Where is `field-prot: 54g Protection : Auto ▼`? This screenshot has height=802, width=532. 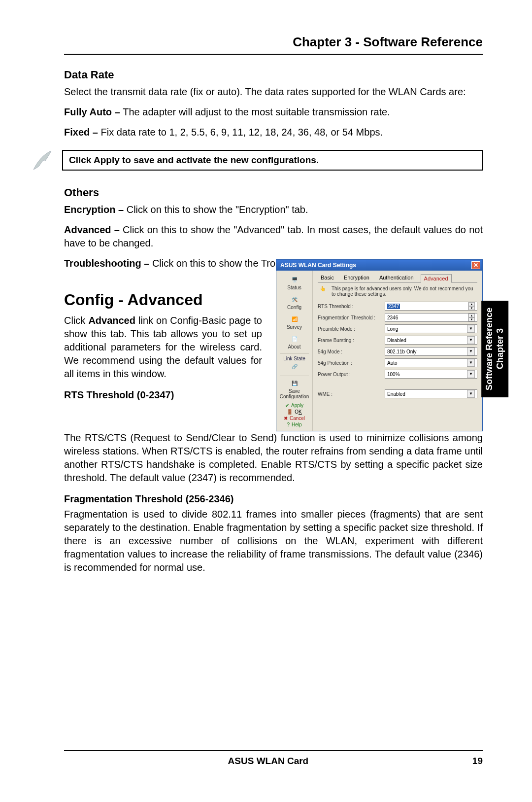 field-prot: 54g Protection : Auto ▼ is located at coordinates (398, 363).